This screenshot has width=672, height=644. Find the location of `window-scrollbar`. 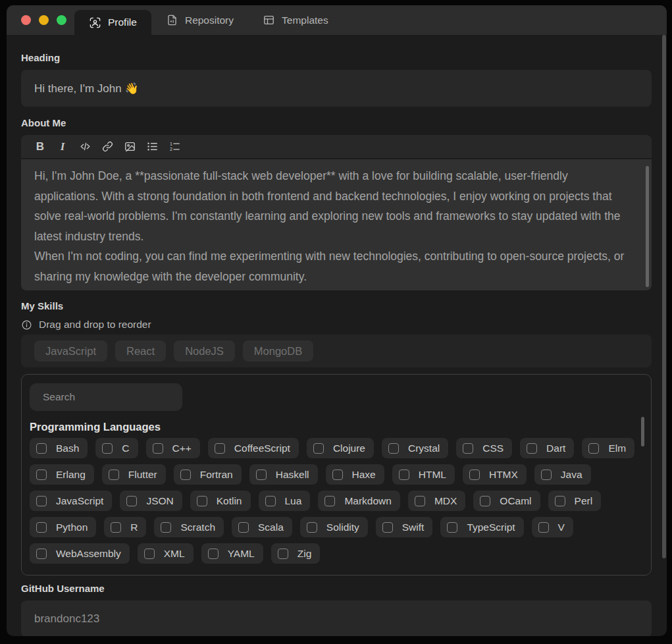

window-scrollbar is located at coordinates (664, 296).